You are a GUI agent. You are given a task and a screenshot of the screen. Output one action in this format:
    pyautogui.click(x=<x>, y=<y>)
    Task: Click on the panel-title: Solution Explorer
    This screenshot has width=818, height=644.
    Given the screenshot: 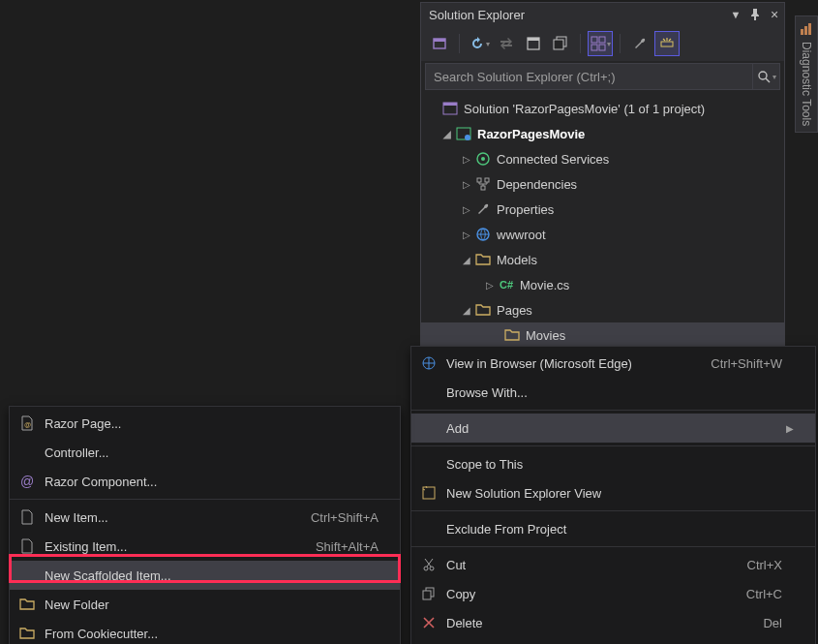 What is the action you would take?
    pyautogui.click(x=577, y=15)
    